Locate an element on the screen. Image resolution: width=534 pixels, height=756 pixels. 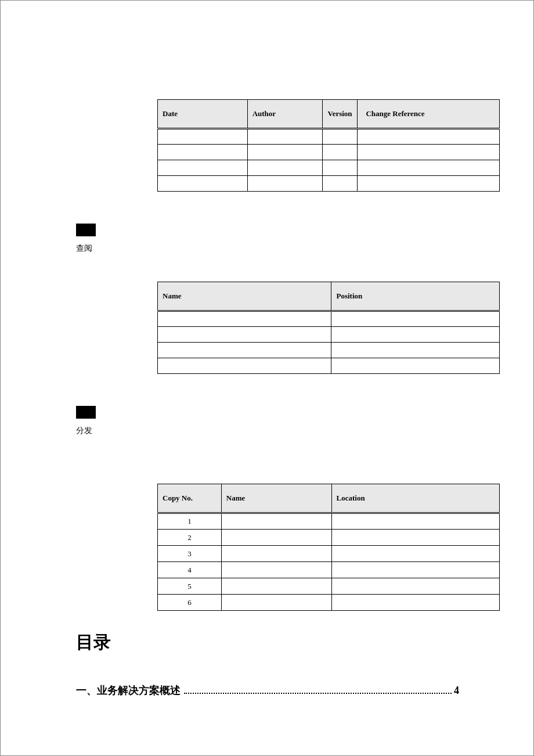
cell: 6 is located at coordinates (190, 603).